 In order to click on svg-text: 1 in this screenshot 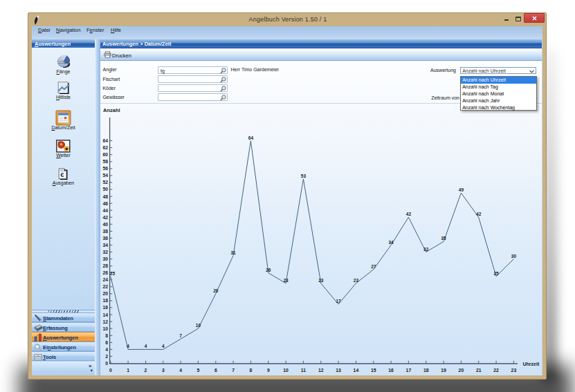, I will do `click(128, 371)`.